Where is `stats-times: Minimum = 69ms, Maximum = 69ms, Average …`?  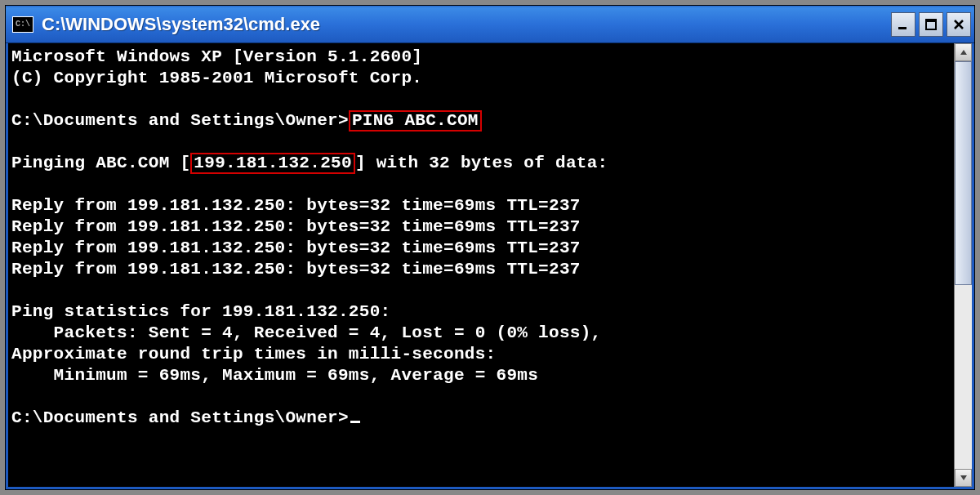
stats-times: Minimum = 69ms, Maximum = 69ms, Average … is located at coordinates (274, 376).